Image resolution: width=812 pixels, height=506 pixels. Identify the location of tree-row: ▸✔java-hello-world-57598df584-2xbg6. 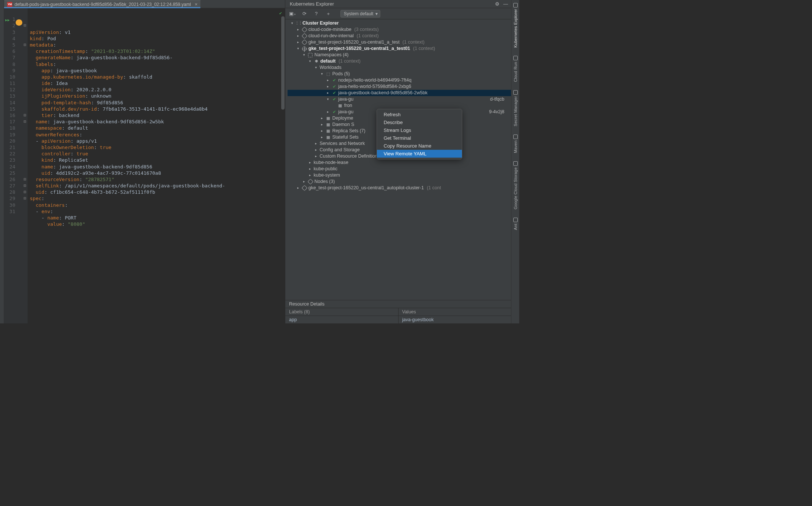
(399, 86).